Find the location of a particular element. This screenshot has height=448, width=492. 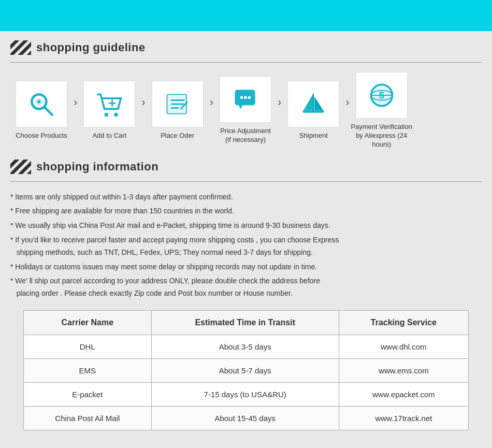

step-icon-payment-verification: $ is located at coordinates (382, 95).